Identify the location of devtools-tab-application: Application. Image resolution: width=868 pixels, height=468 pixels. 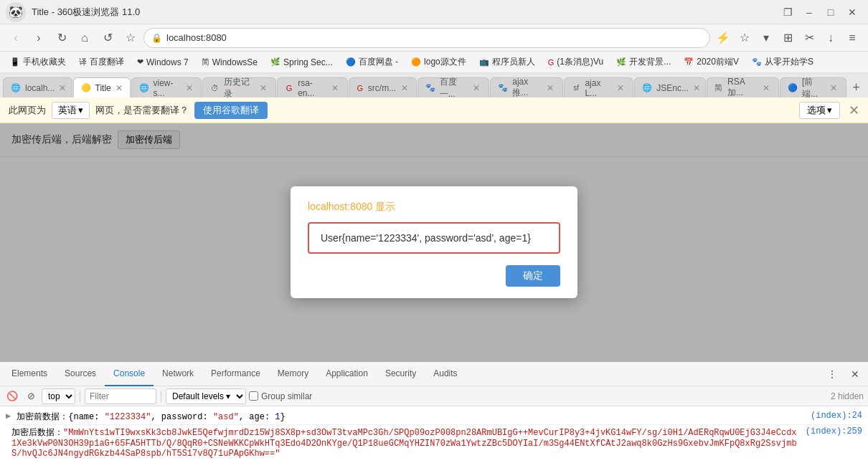
(347, 374).